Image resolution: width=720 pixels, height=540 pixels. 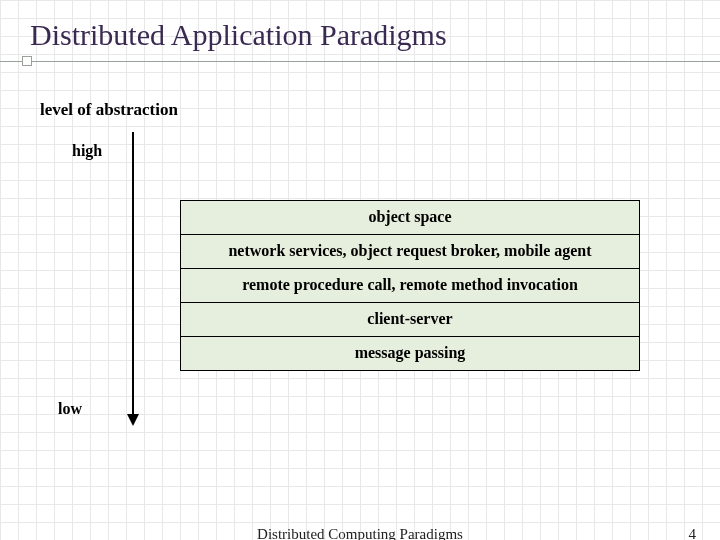 What do you see at coordinates (410, 252) in the screenshot?
I see `layer-network-services: network services, object request broker,…` at bounding box center [410, 252].